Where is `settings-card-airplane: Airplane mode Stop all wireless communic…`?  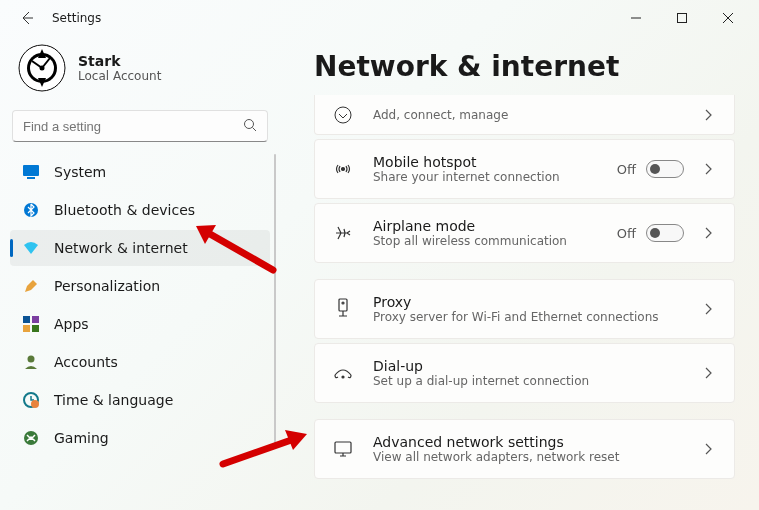 settings-card-airplane: Airplane mode Stop all wireless communic… is located at coordinates (524, 233).